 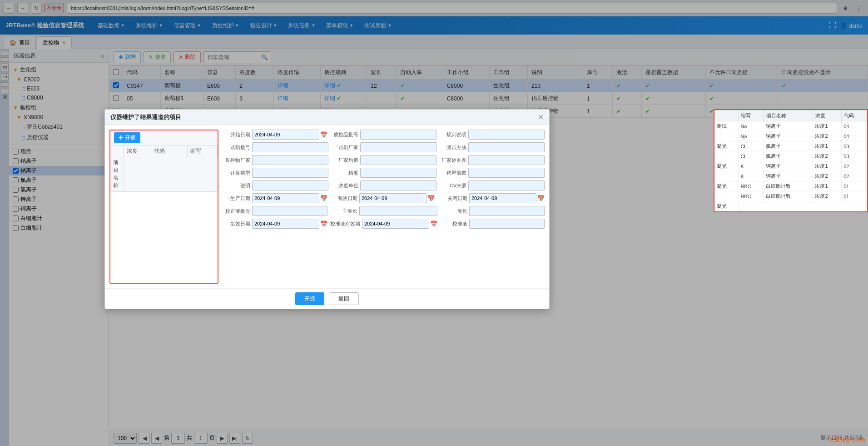 What do you see at coordinates (290, 160) in the screenshot?
I see `input-qc-mfr` at bounding box center [290, 160].